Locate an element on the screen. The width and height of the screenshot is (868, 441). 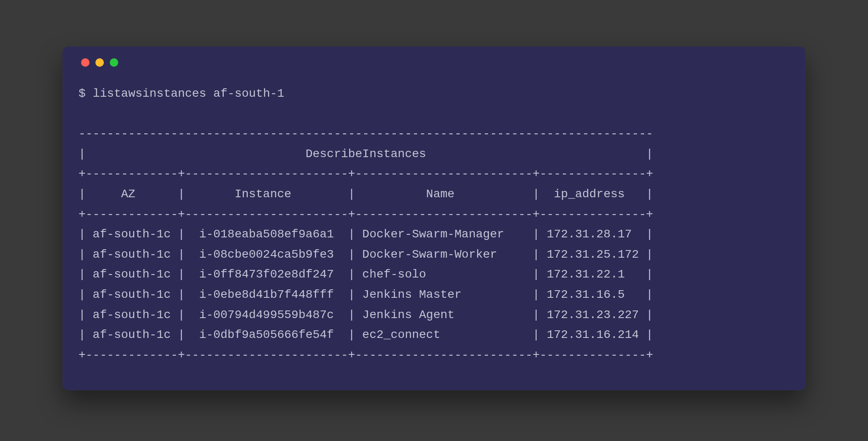
table-header-sep: +-------------+-----------------------+-… is located at coordinates (366, 174).